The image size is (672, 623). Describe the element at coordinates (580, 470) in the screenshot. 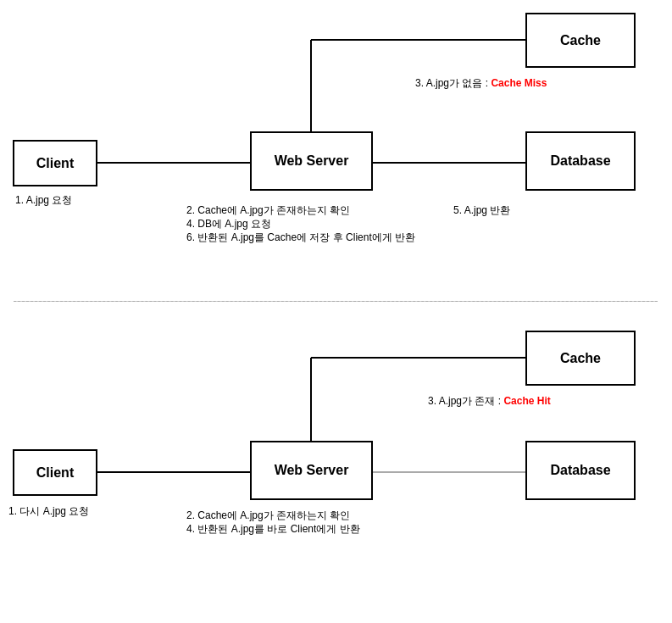

I see `bottom-database-box: Database` at that location.